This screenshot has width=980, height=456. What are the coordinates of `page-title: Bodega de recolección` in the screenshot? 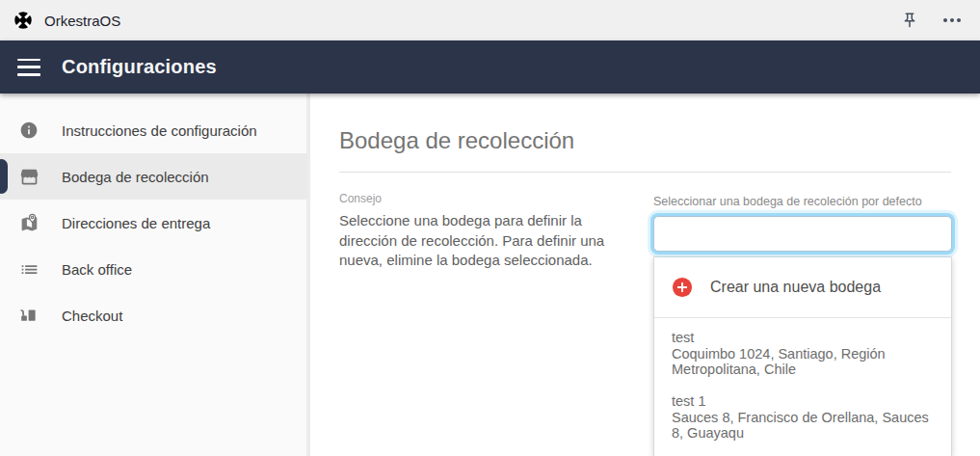 It's located at (646, 141).